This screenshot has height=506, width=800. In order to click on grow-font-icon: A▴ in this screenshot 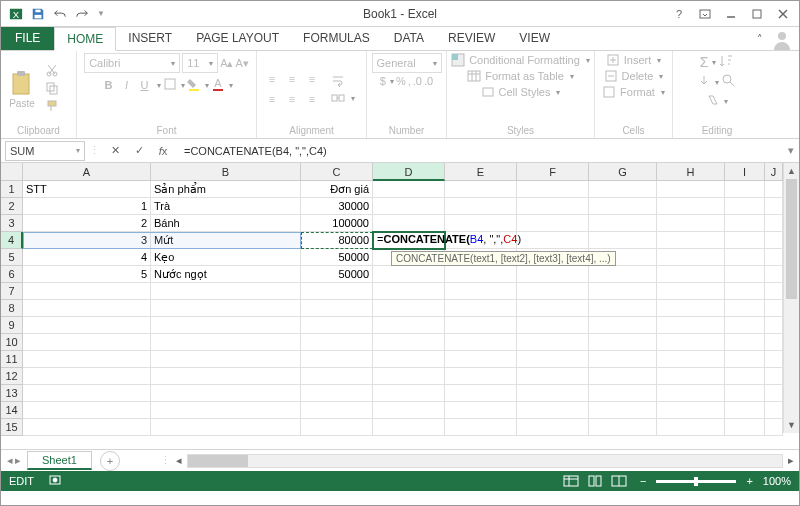, I will do `click(226, 64)`.